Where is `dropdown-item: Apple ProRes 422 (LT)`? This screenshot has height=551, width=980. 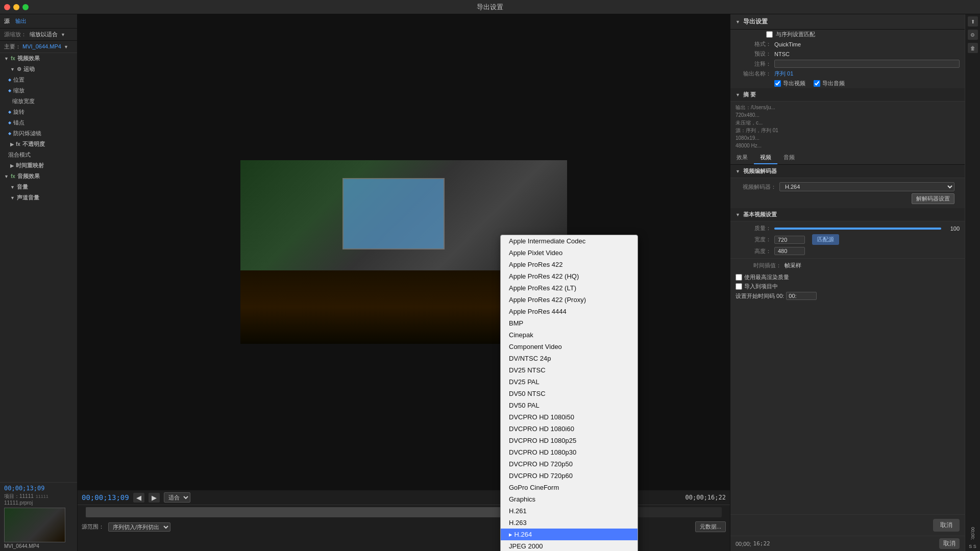
dropdown-item: Apple ProRes 422 (LT) is located at coordinates (569, 288).